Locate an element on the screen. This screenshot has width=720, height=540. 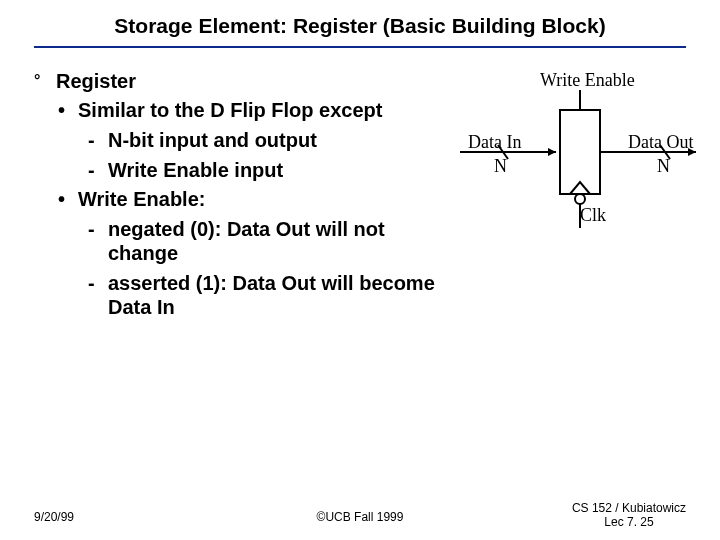
label-data-in: Data In is located at coordinates (494, 142).